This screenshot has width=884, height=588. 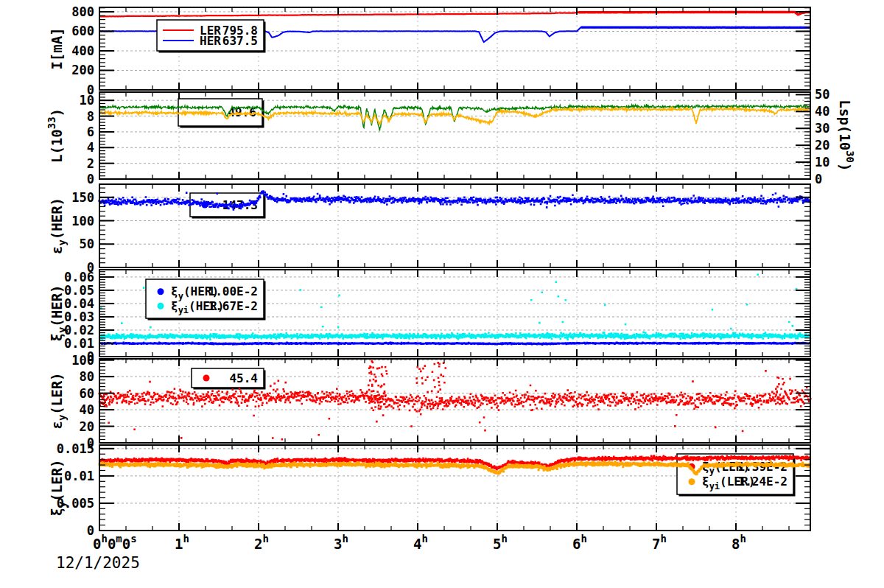 What do you see at coordinates (818, 179) in the screenshot?
I see `right-tick-label: 0` at bounding box center [818, 179].